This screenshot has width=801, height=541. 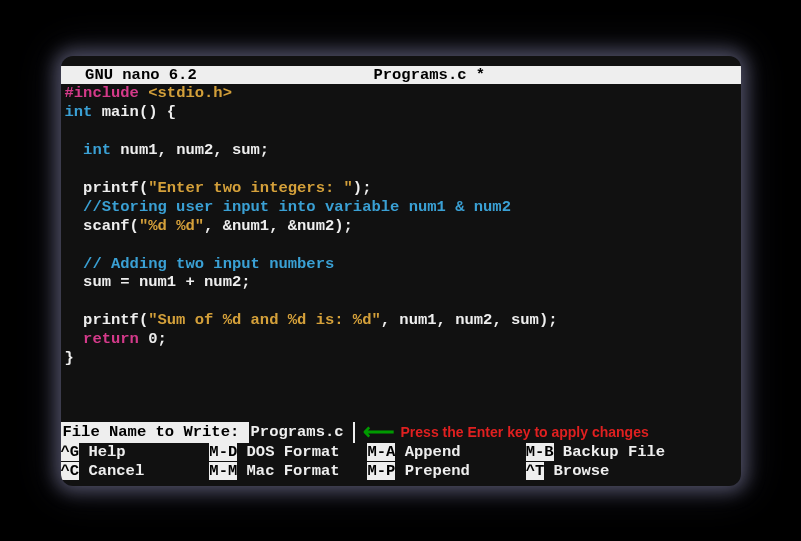 I want to click on code-comment: //Storing user input into variable num1 …, so click(x=288, y=207).